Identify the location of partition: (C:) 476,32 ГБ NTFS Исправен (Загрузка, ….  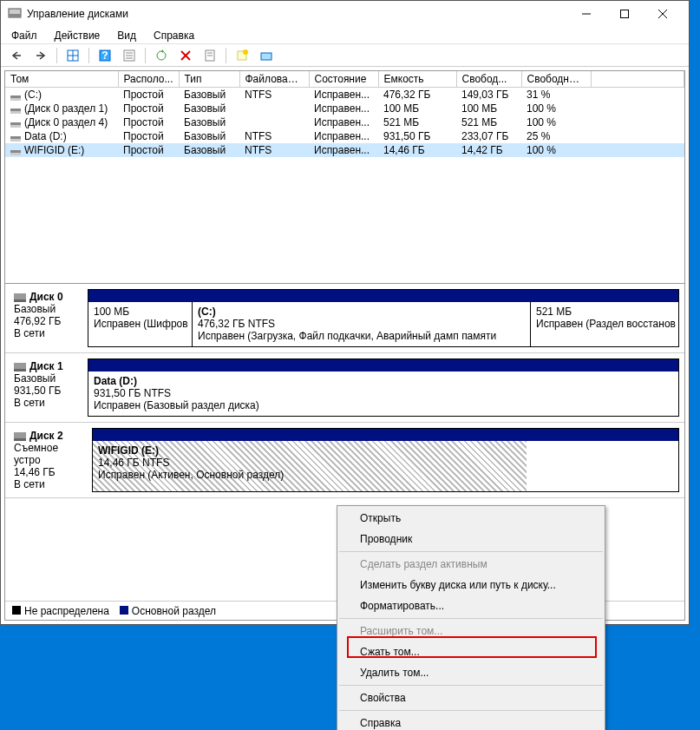
(362, 325).